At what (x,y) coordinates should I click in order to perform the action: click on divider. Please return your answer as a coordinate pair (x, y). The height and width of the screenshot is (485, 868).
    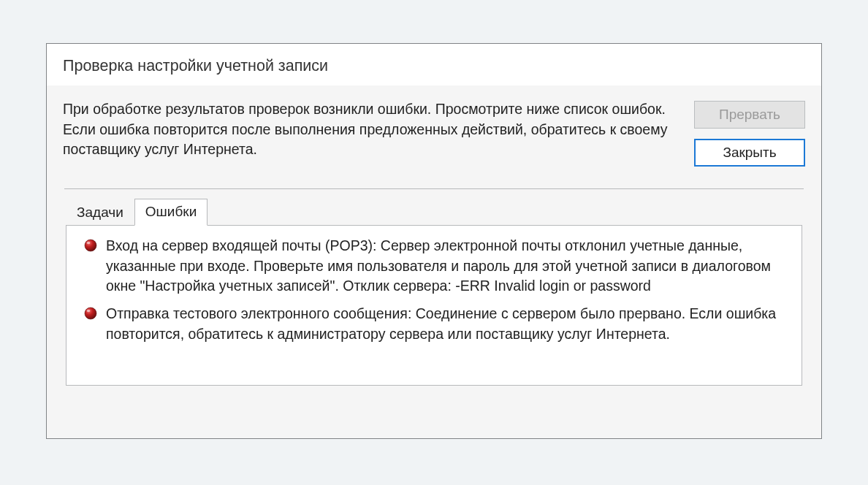
    Looking at the image, I should click on (434, 188).